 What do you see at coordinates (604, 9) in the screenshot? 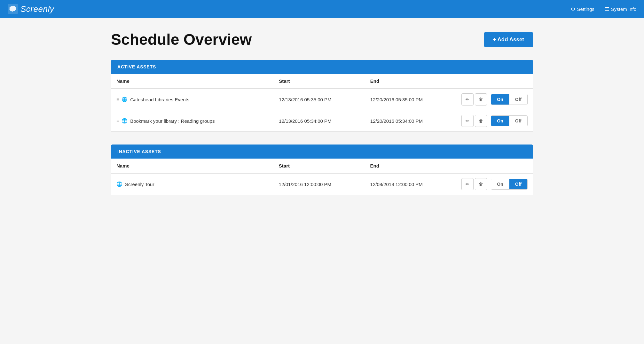
I see `header-nav: ⚙ Settings ☰ System Info` at bounding box center [604, 9].